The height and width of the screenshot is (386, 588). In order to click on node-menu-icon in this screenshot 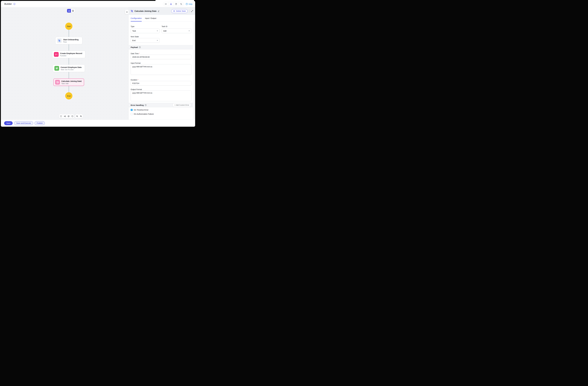, I will do `click(82, 81)`.